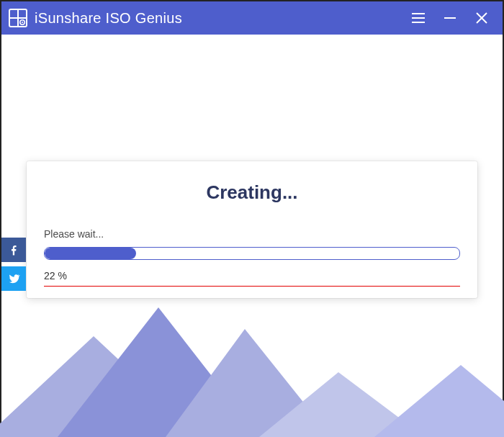 The height and width of the screenshot is (437, 504). I want to click on minimize-button, so click(450, 18).